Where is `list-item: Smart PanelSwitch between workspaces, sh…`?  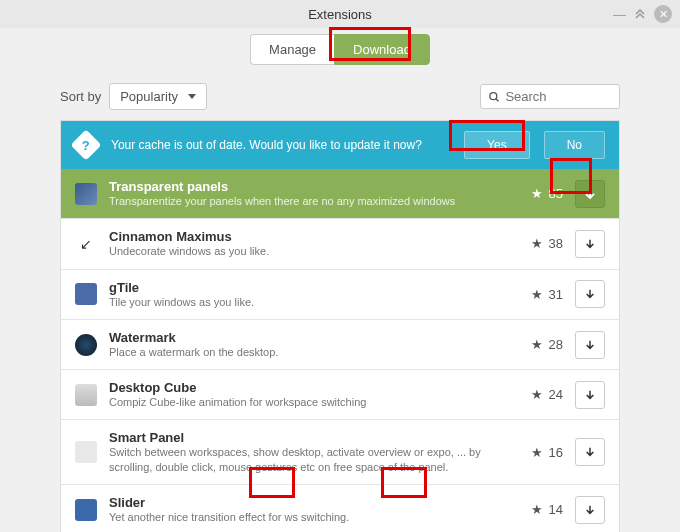
list-item: Smart PanelSwitch between workspaces, sh… is located at coordinates (340, 452).